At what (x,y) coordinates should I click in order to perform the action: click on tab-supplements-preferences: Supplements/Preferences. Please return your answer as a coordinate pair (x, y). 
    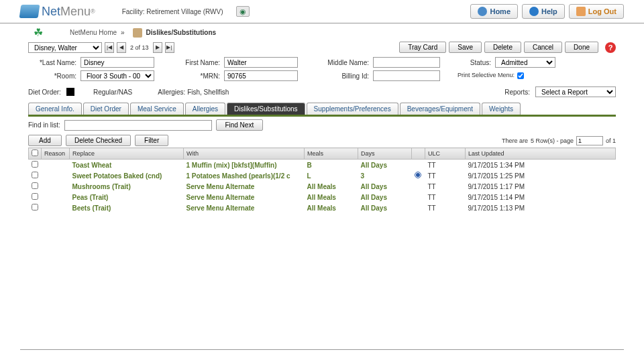
    Looking at the image, I should click on (353, 109).